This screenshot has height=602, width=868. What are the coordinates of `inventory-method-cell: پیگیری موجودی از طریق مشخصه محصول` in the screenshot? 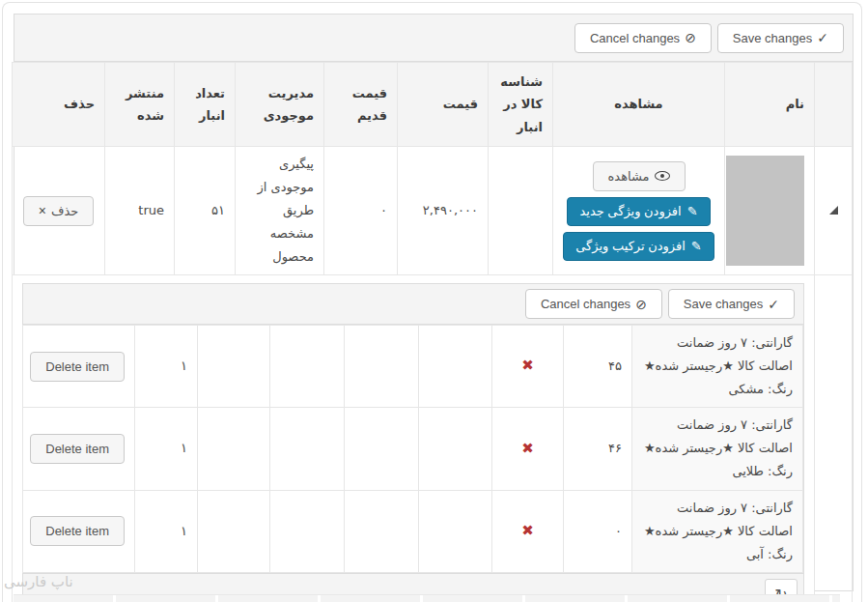 It's located at (280, 211).